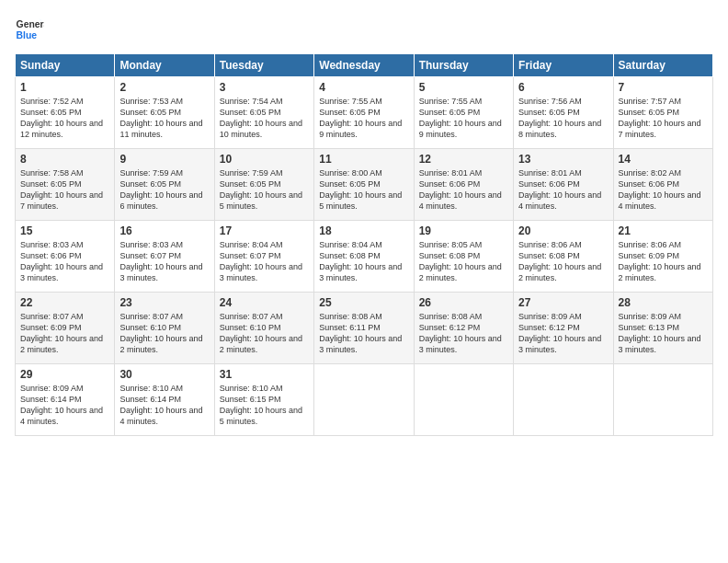 The image size is (728, 563). What do you see at coordinates (463, 328) in the screenshot?
I see `calendar-cell: 26Sunrise: 8:08 AMSunset: 6:12 PMDayligh…` at bounding box center [463, 328].